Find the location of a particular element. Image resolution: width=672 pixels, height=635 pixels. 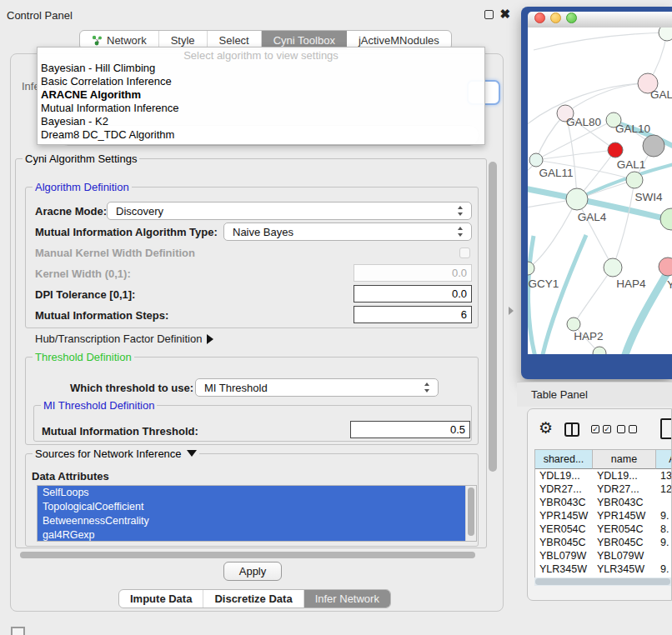

tab-label: Select is located at coordinates (234, 40).